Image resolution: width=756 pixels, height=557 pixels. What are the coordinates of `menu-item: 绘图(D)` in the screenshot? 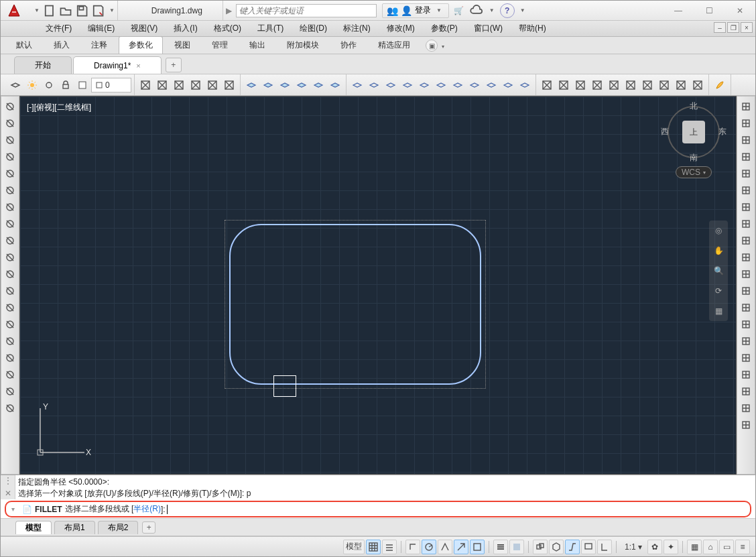 It's located at (314, 28).